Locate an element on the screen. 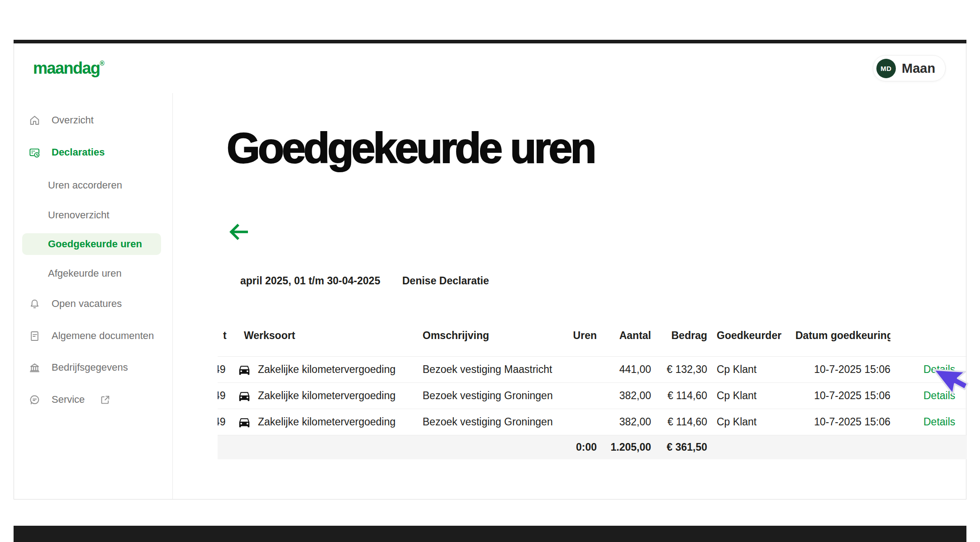  sidebar-label: Open vacatures is located at coordinates (87, 304).